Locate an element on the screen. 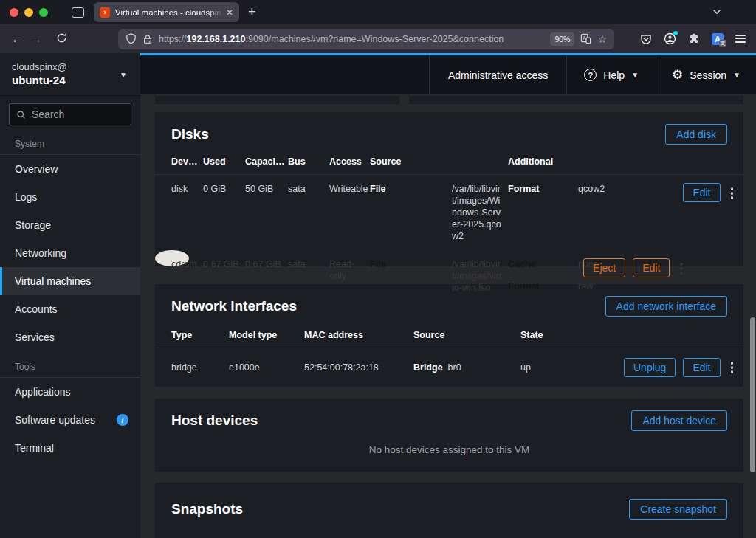 The height and width of the screenshot is (538, 756). cell-mac: 52:54:00:78:2a:18 is located at coordinates (359, 368).